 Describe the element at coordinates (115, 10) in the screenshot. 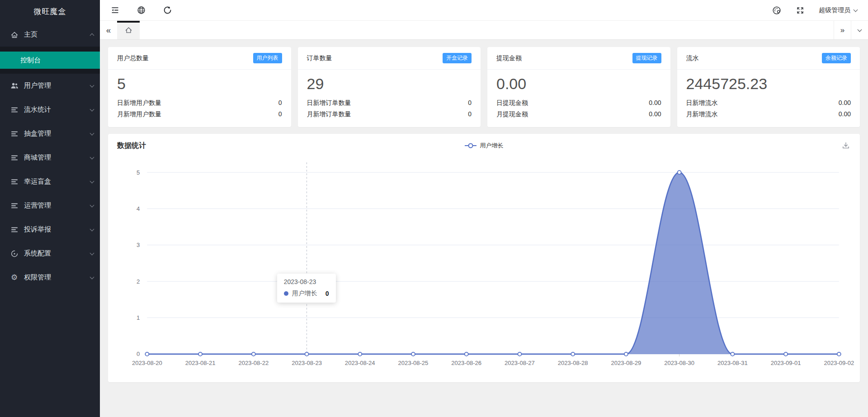

I see `menu-fold-icon` at that location.